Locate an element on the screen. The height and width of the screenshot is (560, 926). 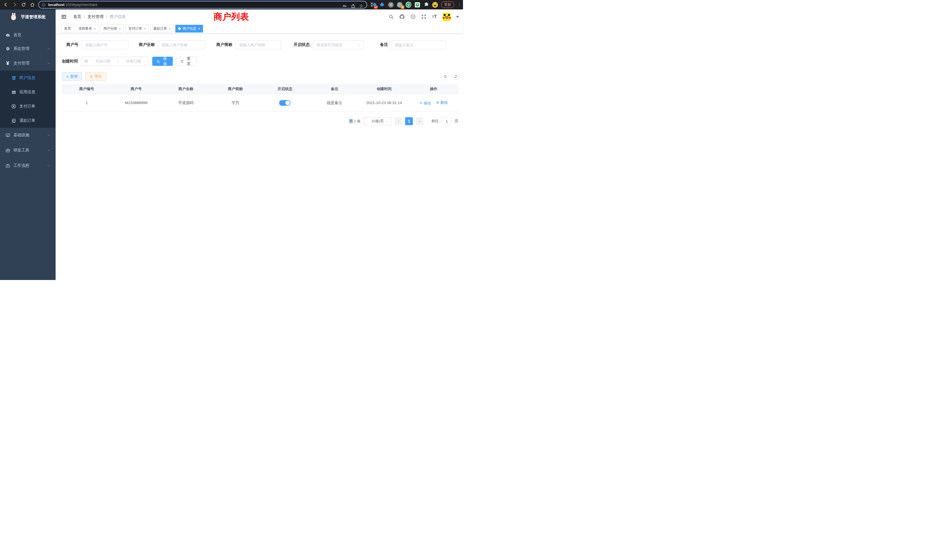
tab-user-group: 用户分组× is located at coordinates (112, 29).